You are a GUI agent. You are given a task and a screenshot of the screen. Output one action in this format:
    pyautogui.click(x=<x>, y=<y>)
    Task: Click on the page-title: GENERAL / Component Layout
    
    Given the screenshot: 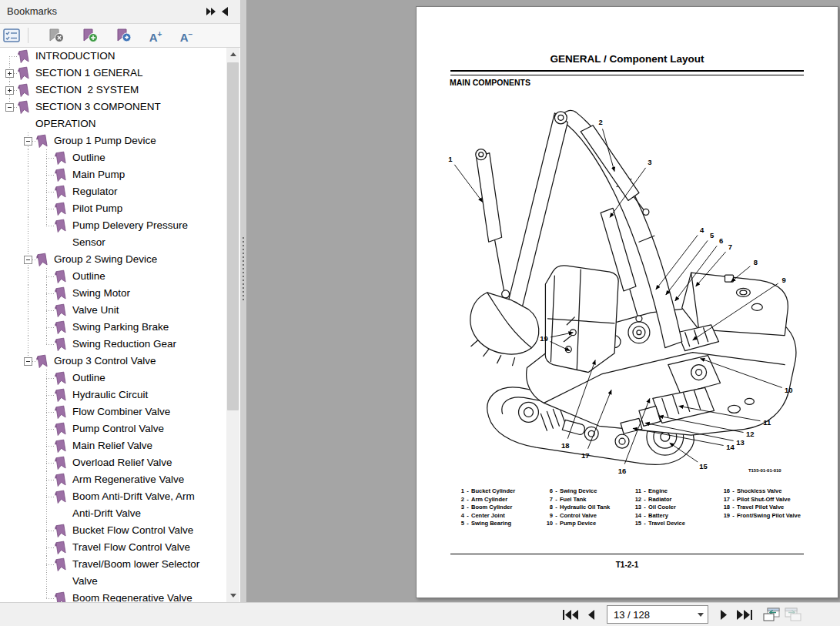 What is the action you would take?
    pyautogui.click(x=627, y=59)
    